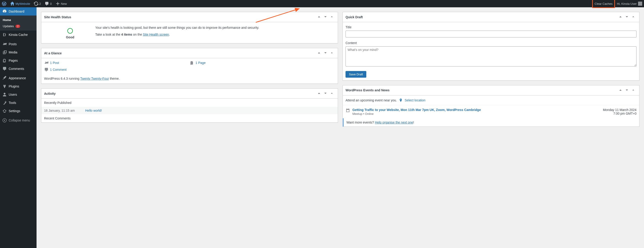 Image resolution: width=644 pixels, height=248 pixels. Describe the element at coordinates (4, 111) in the screenshot. I see `settings-icon` at that location.